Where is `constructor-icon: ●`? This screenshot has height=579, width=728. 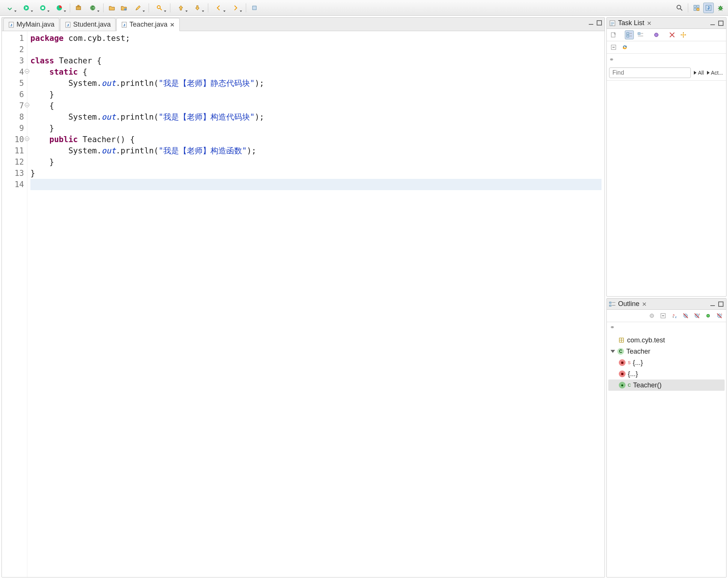
constructor-icon: ● is located at coordinates (622, 385).